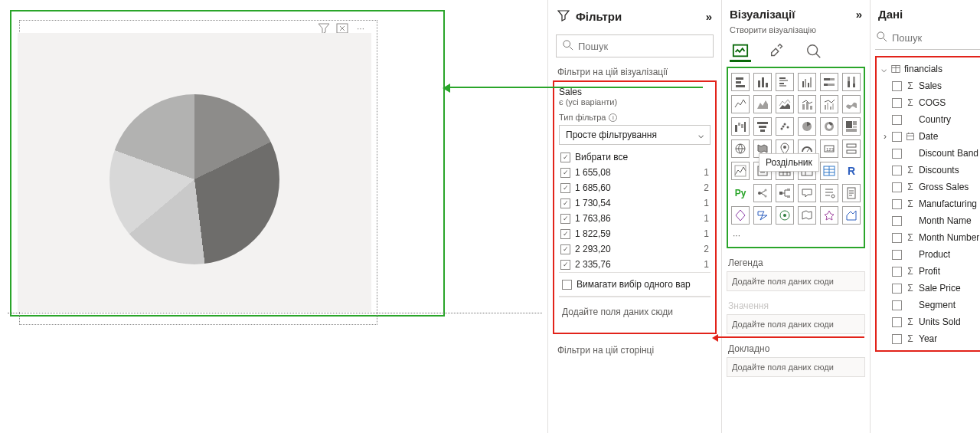 Image resolution: width=980 pixels, height=433 pixels. I want to click on tab-build-visual, so click(740, 51).